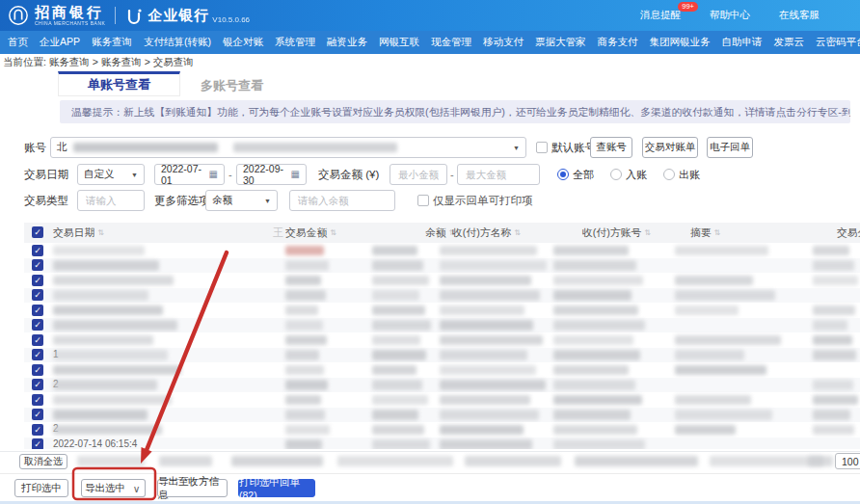 Image resolution: width=860 pixels, height=504 pixels. I want to click on nav-item-3: 支付结算(转账), so click(177, 42).